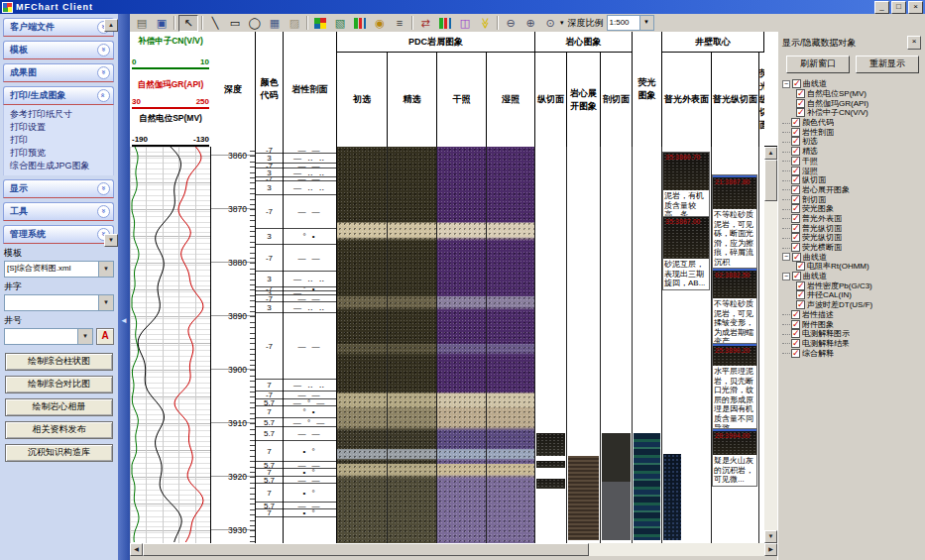 Image resolution: width=925 pixels, height=560 pixels. Describe the element at coordinates (853, 305) in the screenshot. I see `tree-child-item: 声波时差DT(US/F)` at that location.